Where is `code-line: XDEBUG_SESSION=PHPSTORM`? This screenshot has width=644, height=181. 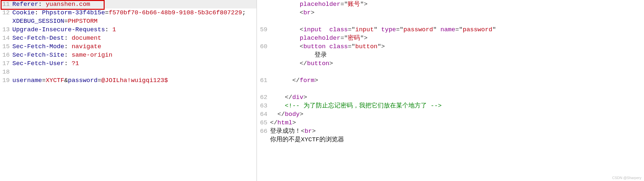
code-line: XDEBUG_SESSION=PHPSTORM is located at coordinates (128, 21).